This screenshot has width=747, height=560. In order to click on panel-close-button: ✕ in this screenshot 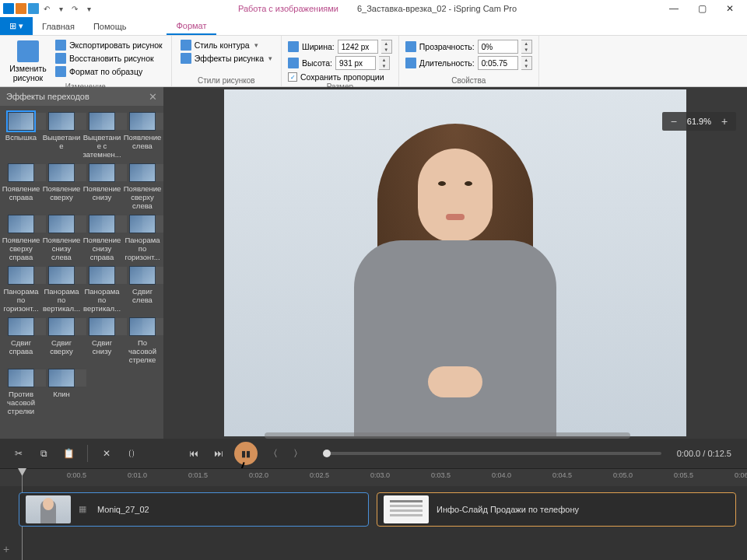, I will do `click(153, 96)`.